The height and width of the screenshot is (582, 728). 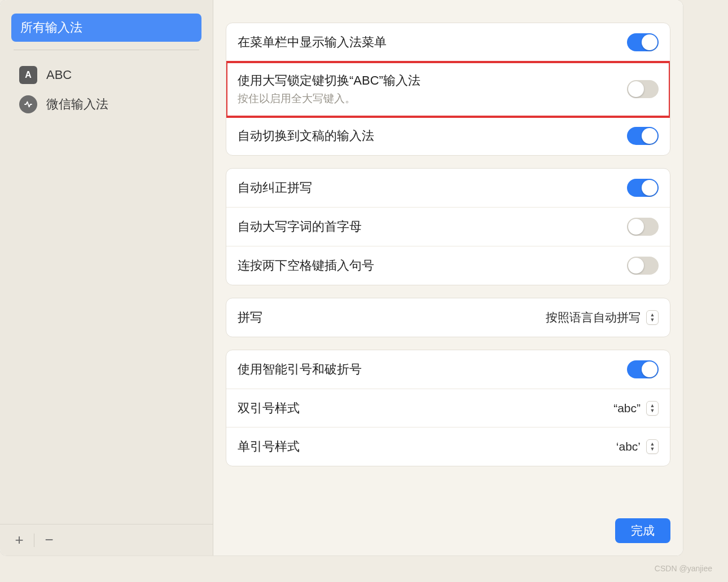 I want to click on row-show-input-menu: 在菜单栏中显示输入法菜单, so click(x=448, y=43).